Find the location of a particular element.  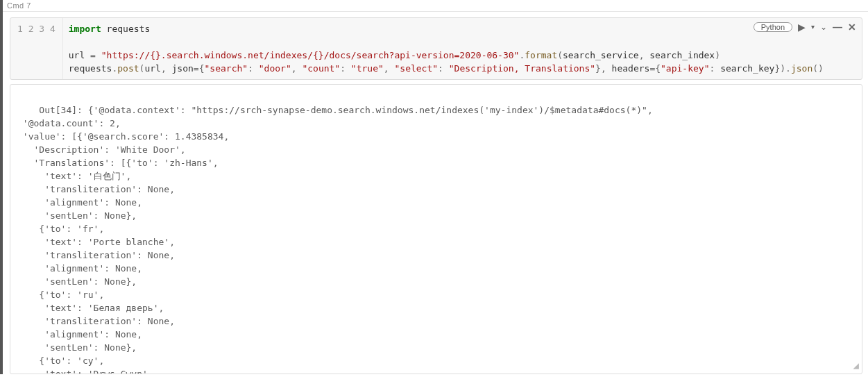

line-number: 4 is located at coordinates (53, 29).